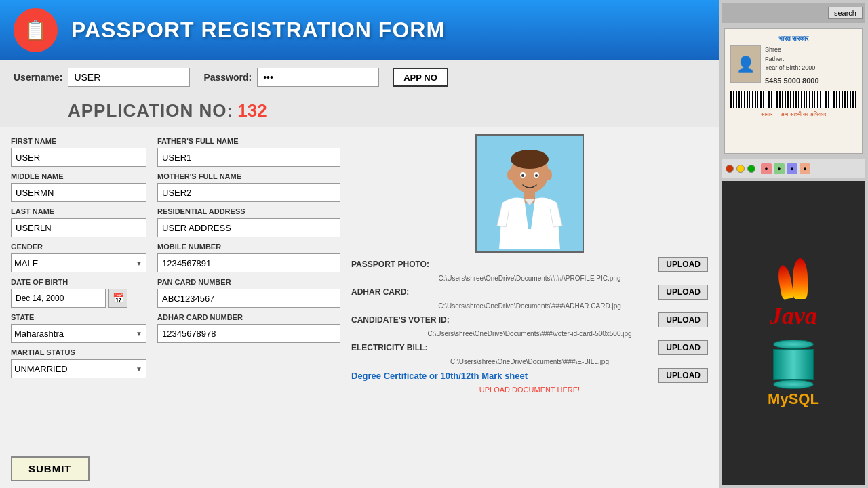 The height and width of the screenshot is (488, 868). What do you see at coordinates (249, 192) in the screenshot?
I see `mothers-name-input` at bounding box center [249, 192].